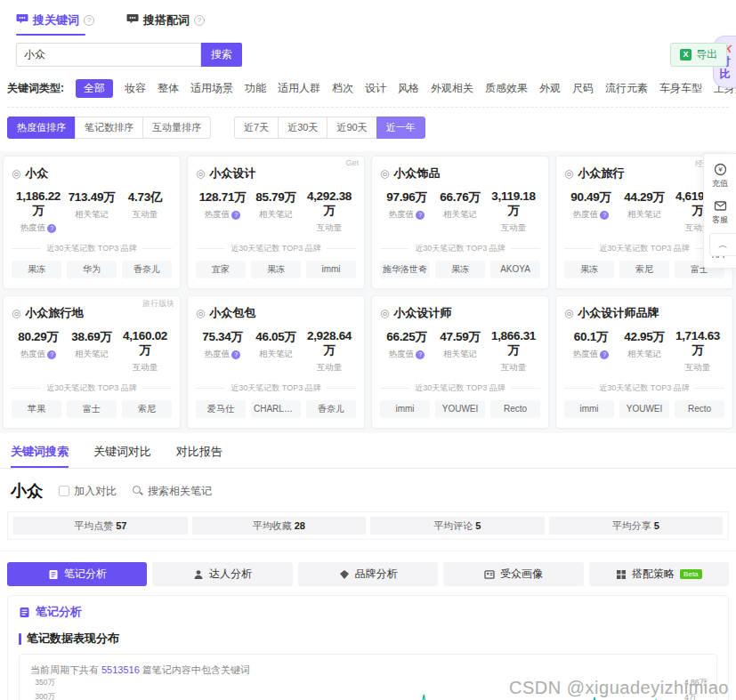 This screenshot has height=700, width=736. What do you see at coordinates (176, 128) in the screenshot?
I see `sort-option-button: 互动量排序` at bounding box center [176, 128].